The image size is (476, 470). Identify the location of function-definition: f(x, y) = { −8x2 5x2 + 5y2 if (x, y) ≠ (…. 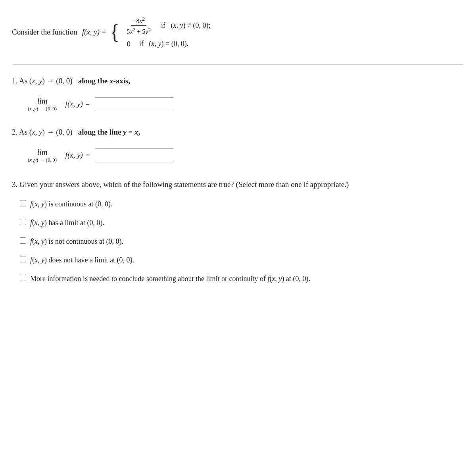
(146, 32).